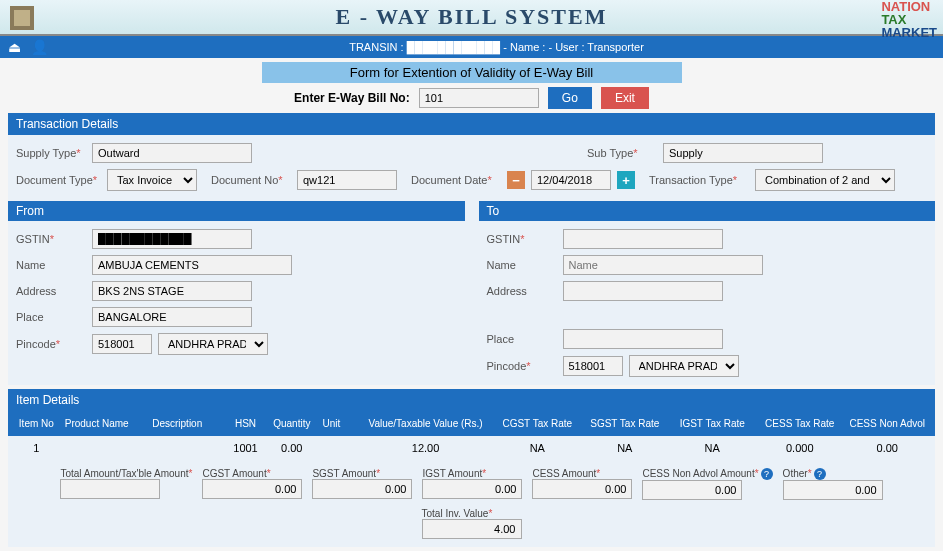  Describe the element at coordinates (692, 490) in the screenshot. I see `cess-nonadvol-input` at that location.